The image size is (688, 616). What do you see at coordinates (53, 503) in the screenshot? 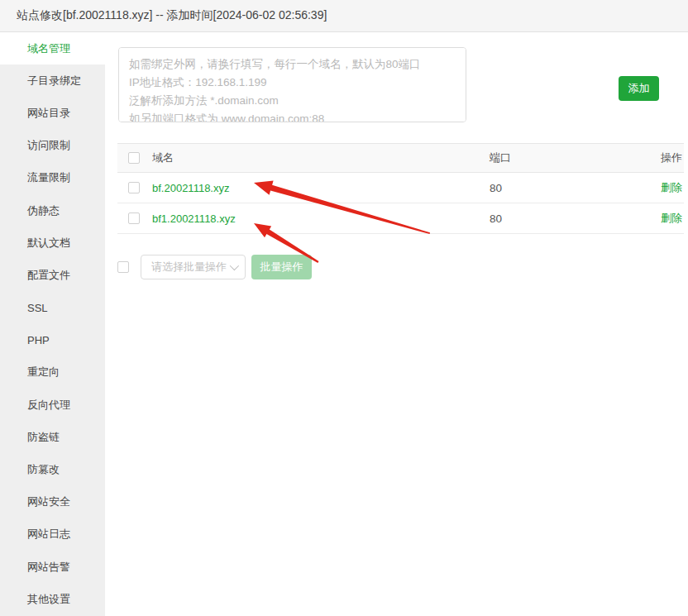
I see `sidebar-item-site-security: 网站安全` at bounding box center [53, 503].